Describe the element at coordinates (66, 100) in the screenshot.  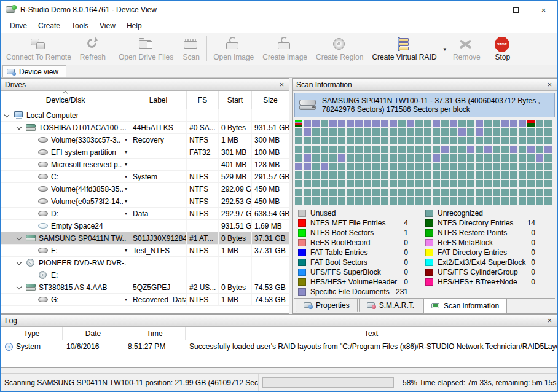
I see `column-header-device-disk: Device/Disk` at that location.